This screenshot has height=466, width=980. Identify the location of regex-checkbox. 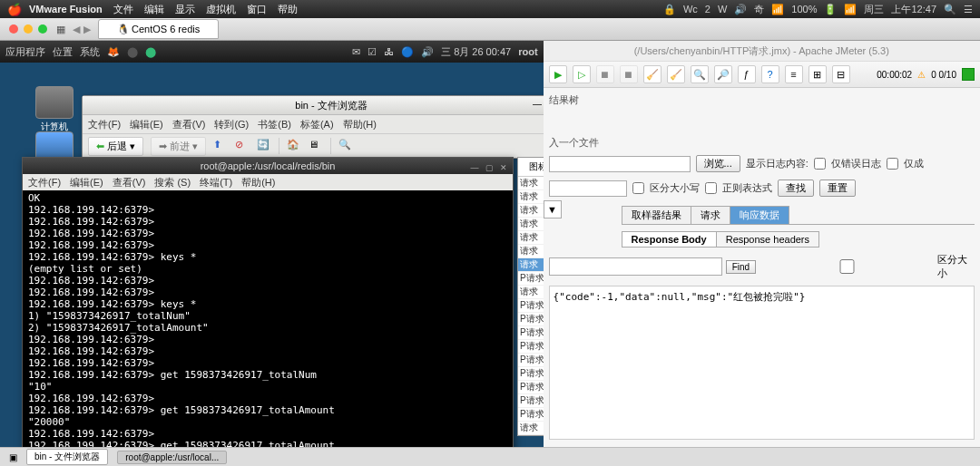
(711, 189).